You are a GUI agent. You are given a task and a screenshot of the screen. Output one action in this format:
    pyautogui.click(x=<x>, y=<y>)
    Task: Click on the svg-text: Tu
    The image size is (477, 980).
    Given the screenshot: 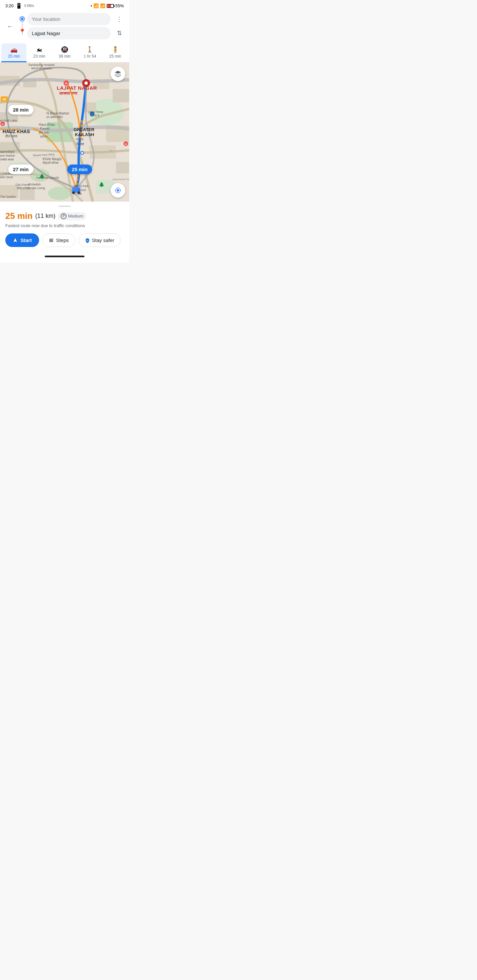 What is the action you would take?
    pyautogui.click(x=111, y=151)
    